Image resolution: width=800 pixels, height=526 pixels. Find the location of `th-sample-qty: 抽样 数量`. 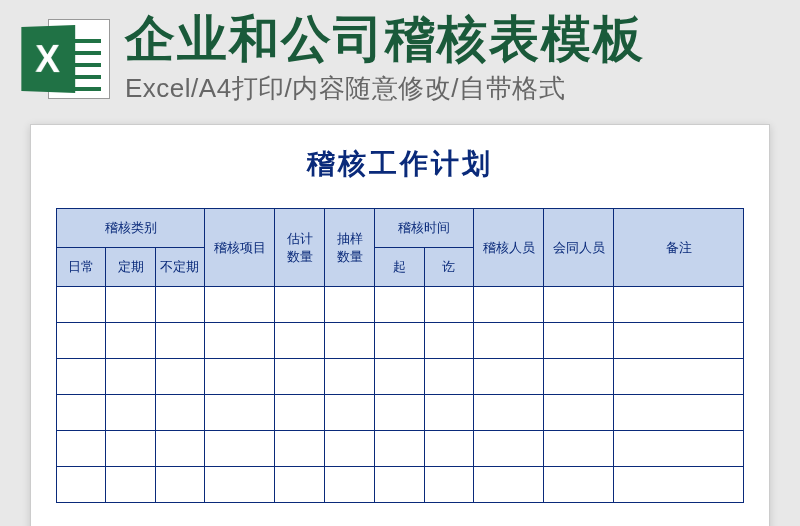

th-sample-qty: 抽样 数量 is located at coordinates (350, 248).